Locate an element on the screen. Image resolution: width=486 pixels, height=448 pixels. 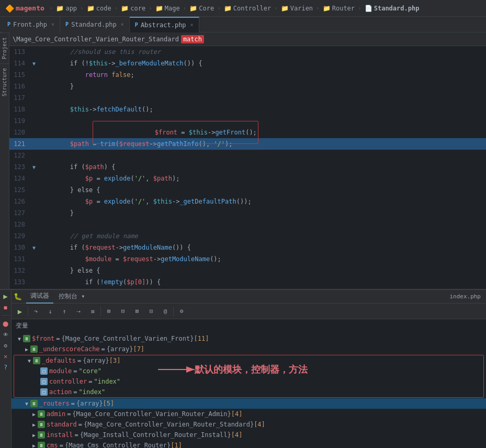
code-line-128: 128 is located at coordinates (248, 225).